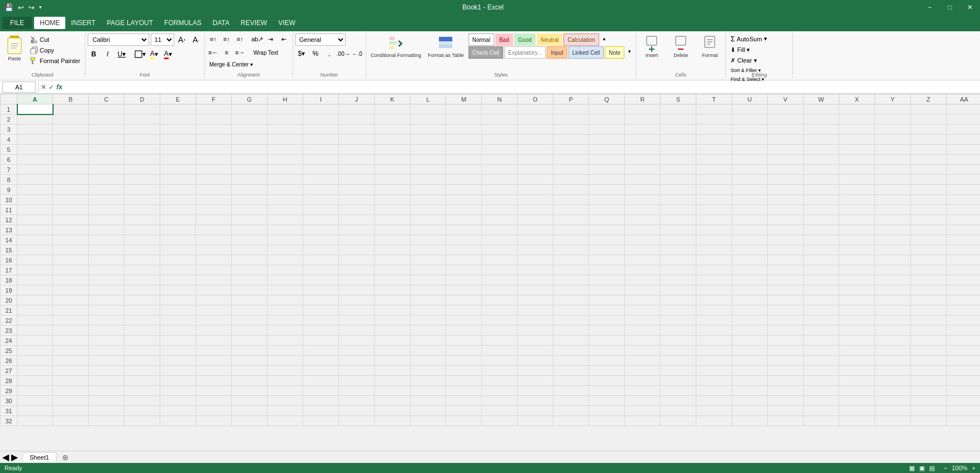 The image size is (980, 473). What do you see at coordinates (714, 190) in the screenshot?
I see `cell-T9` at bounding box center [714, 190].